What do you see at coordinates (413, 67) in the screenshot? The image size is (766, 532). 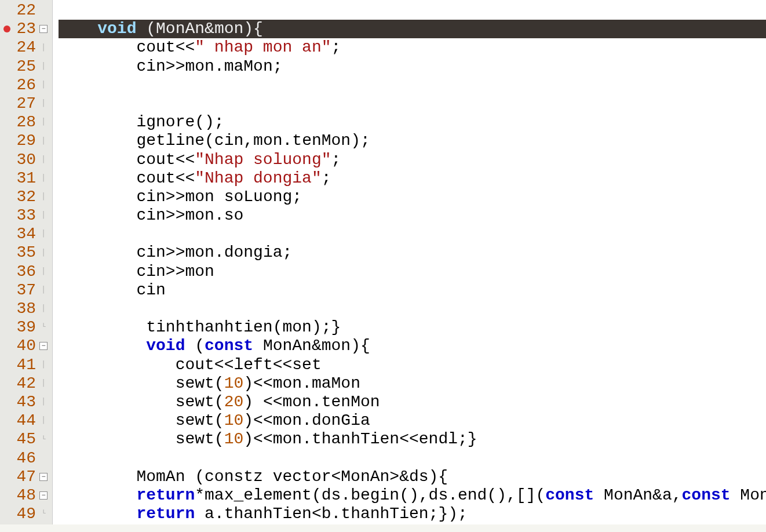 I see `code-line: cin>>mon.maMon;` at bounding box center [413, 67].